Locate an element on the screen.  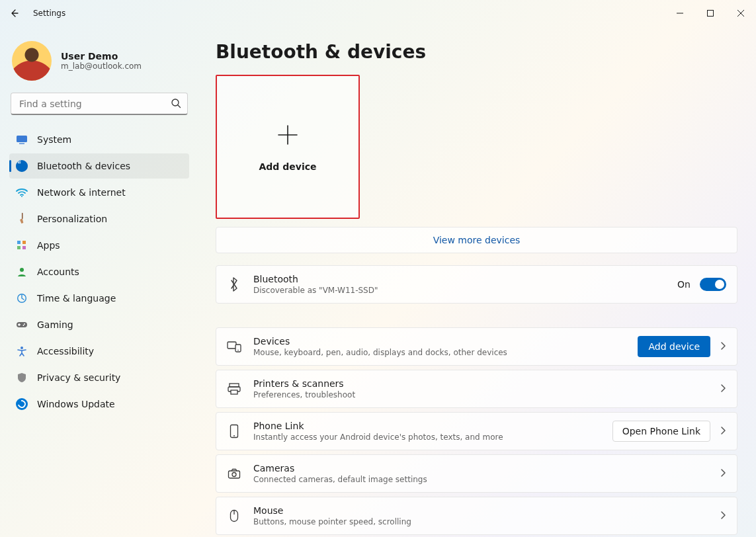
row-right: Open Phone Link is located at coordinates (669, 431).